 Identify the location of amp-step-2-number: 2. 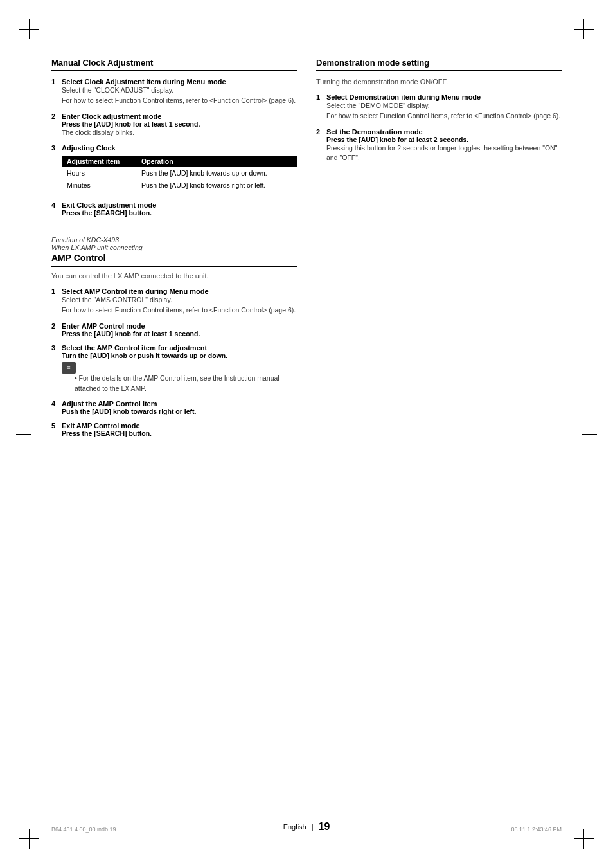
(55, 330).